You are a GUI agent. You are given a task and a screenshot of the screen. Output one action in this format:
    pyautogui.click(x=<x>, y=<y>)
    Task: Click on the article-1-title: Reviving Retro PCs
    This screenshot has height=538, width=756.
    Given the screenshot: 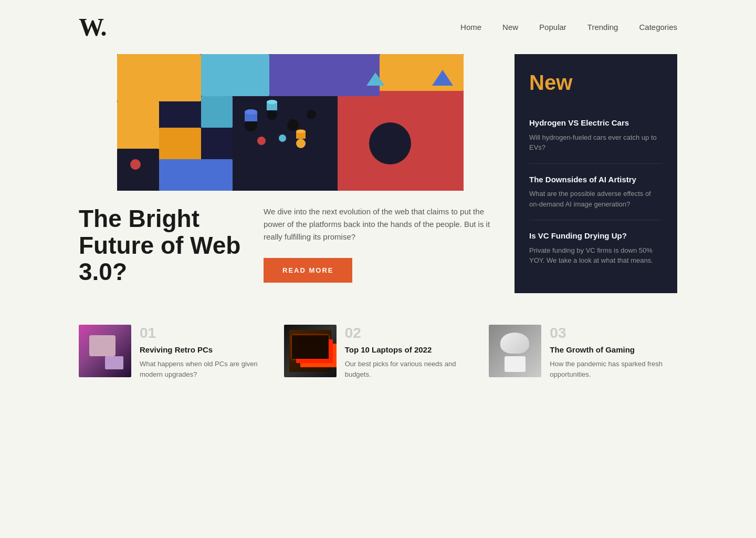 What is the action you would take?
    pyautogui.click(x=204, y=350)
    